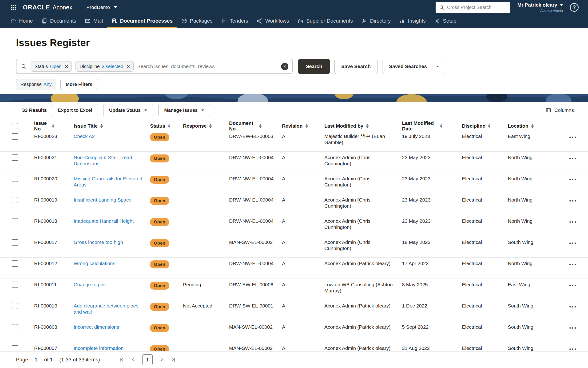 The width and height of the screenshot is (588, 368). What do you see at coordinates (197, 21) in the screenshot?
I see `nav-item-packages: Packages` at bounding box center [197, 21].